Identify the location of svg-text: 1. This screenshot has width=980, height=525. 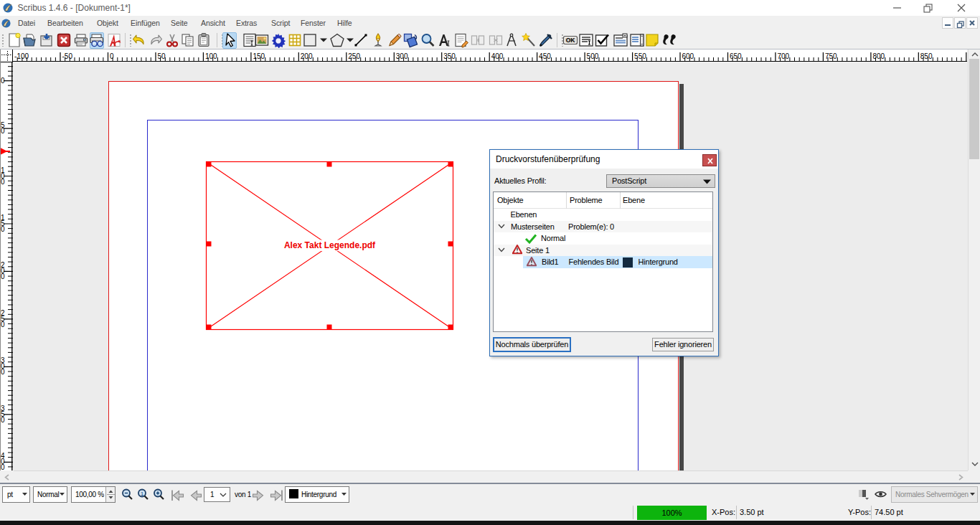
(142, 493).